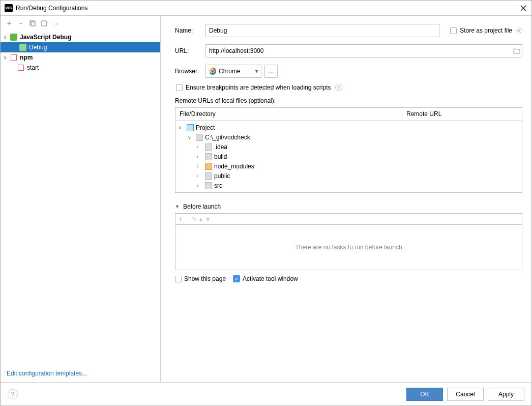 The image size is (532, 406). What do you see at coordinates (289, 114) in the screenshot?
I see `col-file-header: File/Directory` at bounding box center [289, 114].